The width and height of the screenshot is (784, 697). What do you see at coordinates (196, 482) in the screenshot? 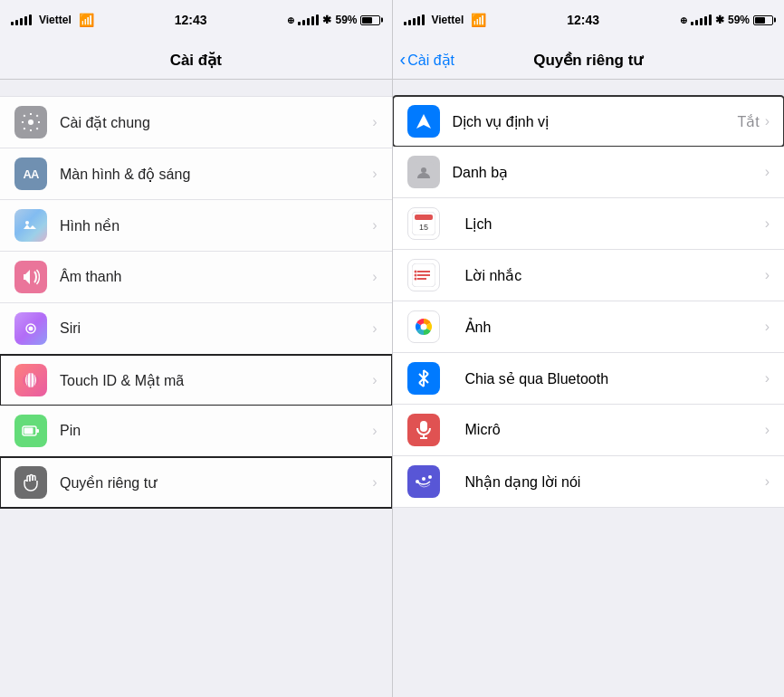
I see `settings-row-privacy: Quyền riêng tư ›` at bounding box center [196, 482].